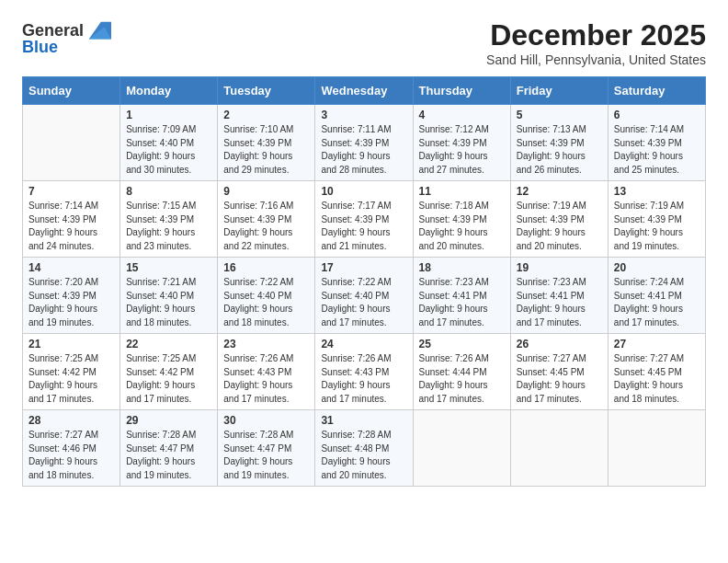 The height and width of the screenshot is (563, 728). What do you see at coordinates (364, 296) in the screenshot?
I see `day-cell: 17Sunrise: 7:22 AMSunset: 4:40 PMDayligh…` at bounding box center [364, 296].